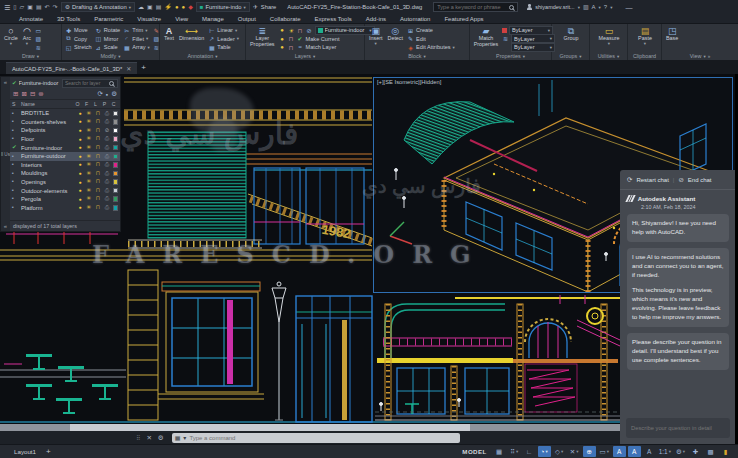  Describe the element at coordinates (182, 19) in the screenshot. I see `tab-view: View` at that location.